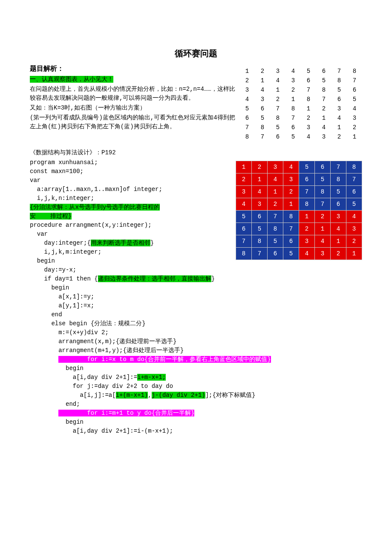 This screenshot has width=392, height=555. I want to click on code-line: i,j,k,n:integer;, so click(62, 198).